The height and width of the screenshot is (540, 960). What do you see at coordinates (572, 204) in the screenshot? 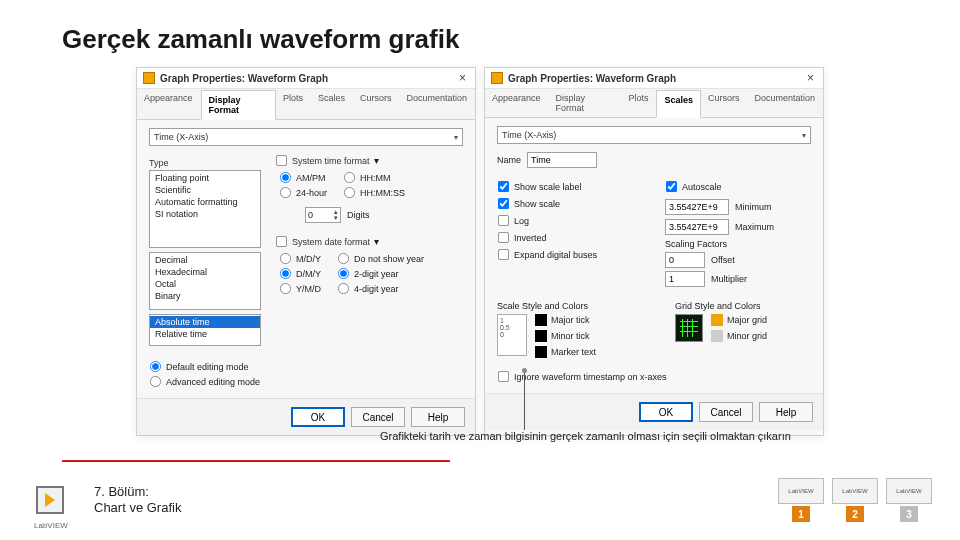
I see `cb-show-scale: Show scale` at bounding box center [572, 204].